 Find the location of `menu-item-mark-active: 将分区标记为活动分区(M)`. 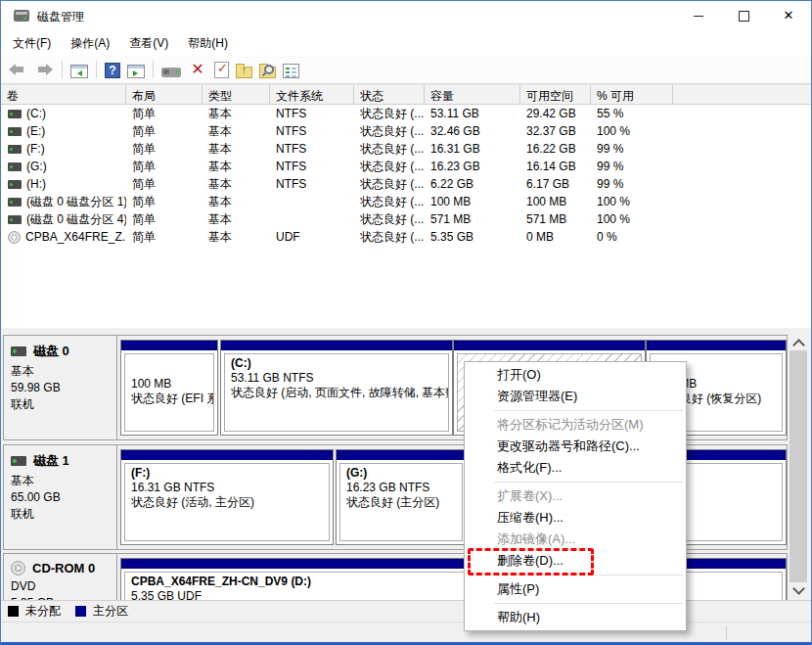

menu-item-mark-active: 将分区标记为活动分区(M) is located at coordinates (575, 425).